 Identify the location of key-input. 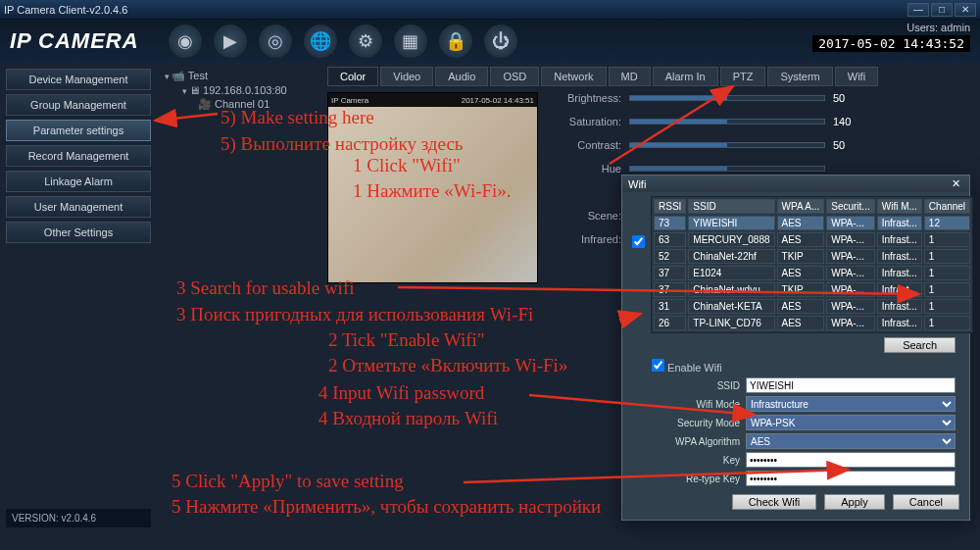
(851, 460).